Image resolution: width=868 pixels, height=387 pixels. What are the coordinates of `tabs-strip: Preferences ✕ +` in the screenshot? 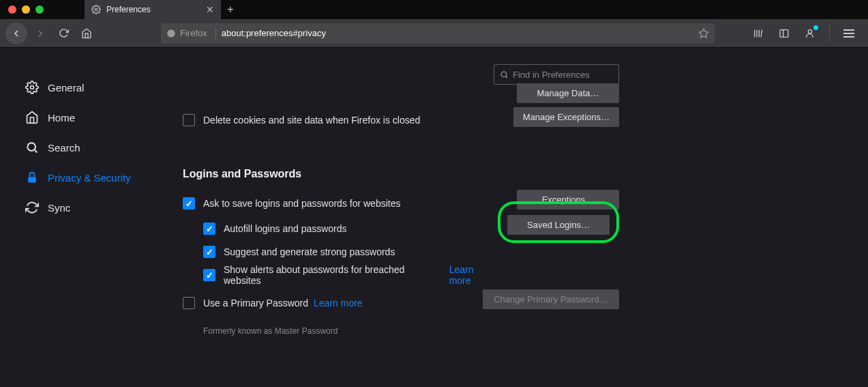 It's located at (162, 10).